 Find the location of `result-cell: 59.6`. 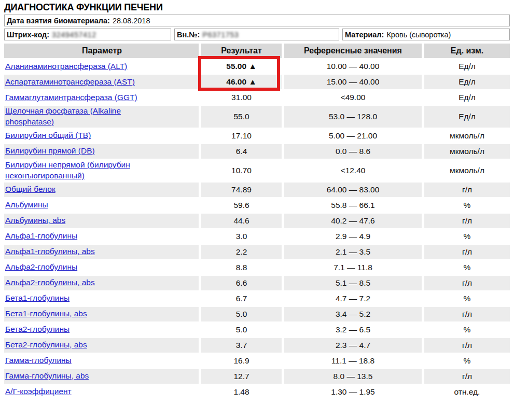

result-cell: 59.6 is located at coordinates (242, 205).